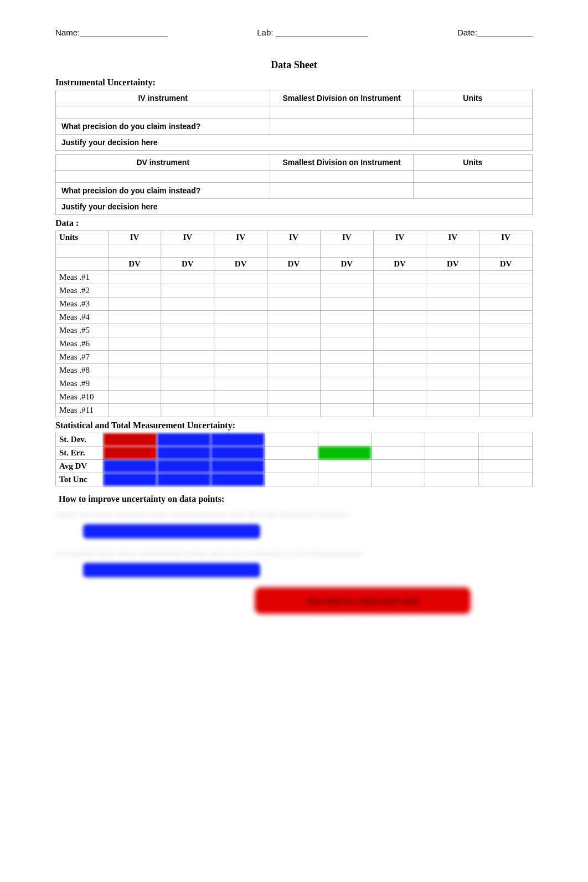 This screenshot has height=882, width=588. Describe the element at coordinates (473, 126) in the screenshot. I see `iv-precision-units-input` at that location.